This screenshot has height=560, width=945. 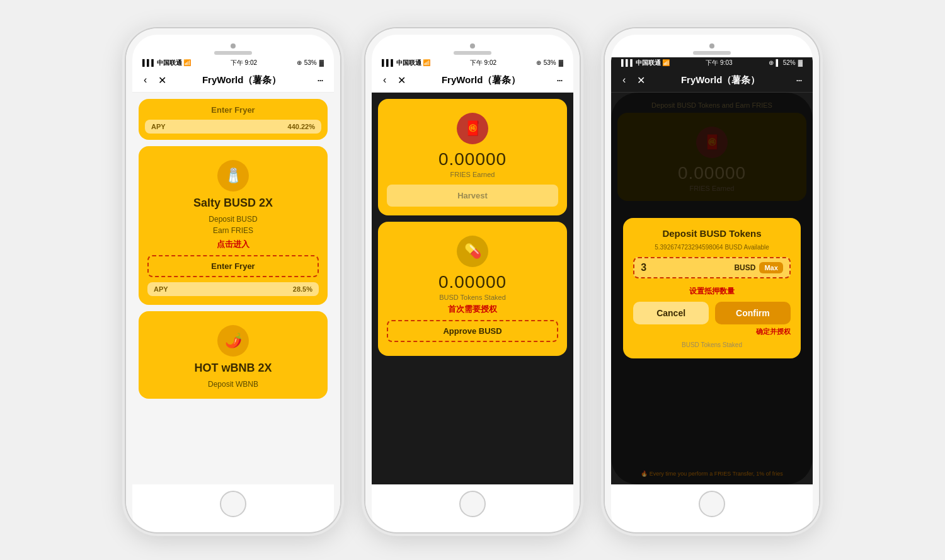 I want to click on nav-left-2: ‹ ✕, so click(x=394, y=81).